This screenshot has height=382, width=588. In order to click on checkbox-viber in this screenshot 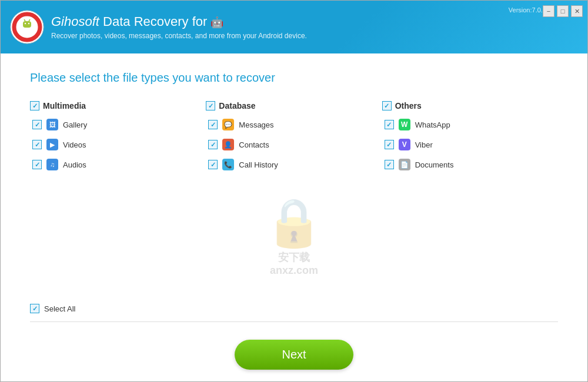, I will do `click(389, 145)`.